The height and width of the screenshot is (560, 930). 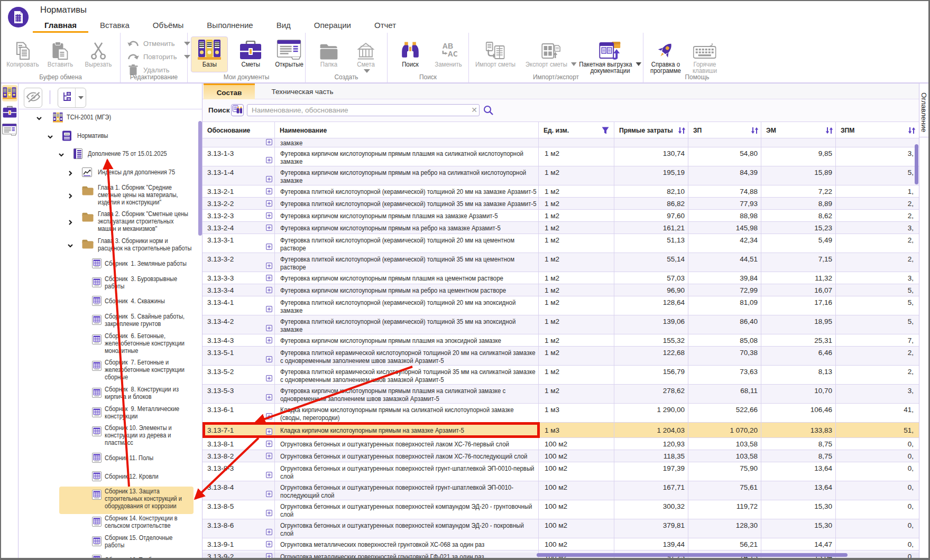 I want to click on tree-view-split-button, so click(x=72, y=98).